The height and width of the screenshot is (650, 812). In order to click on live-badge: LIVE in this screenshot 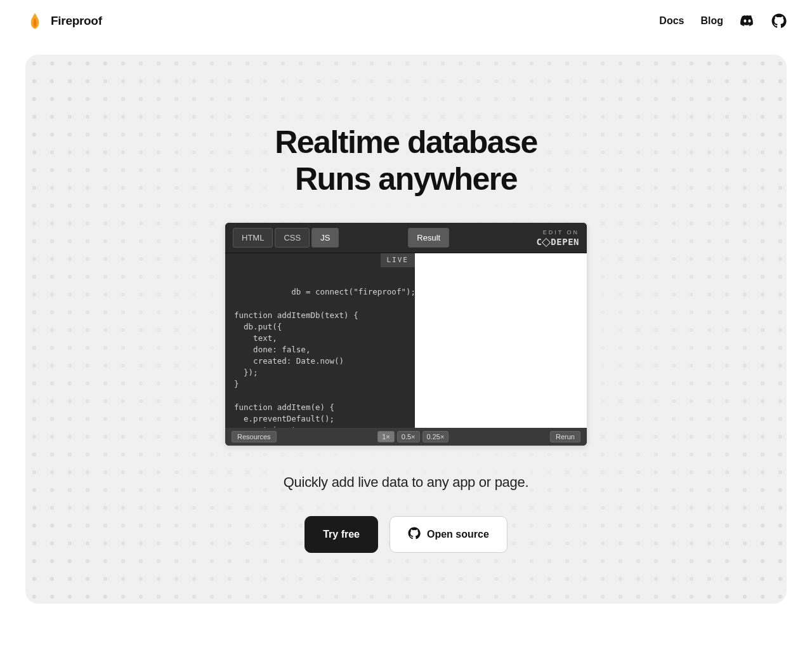, I will do `click(398, 260)`.